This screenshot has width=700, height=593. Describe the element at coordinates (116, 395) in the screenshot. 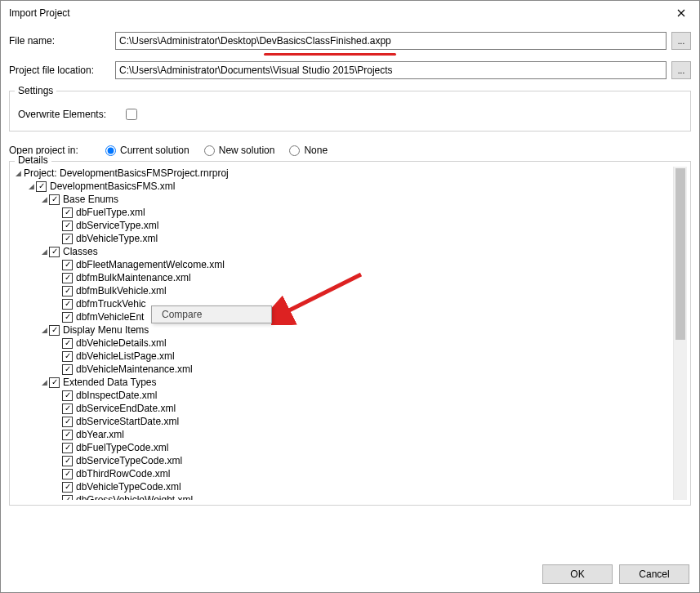

I see `tree-label: dbInspectDate.xml` at that location.